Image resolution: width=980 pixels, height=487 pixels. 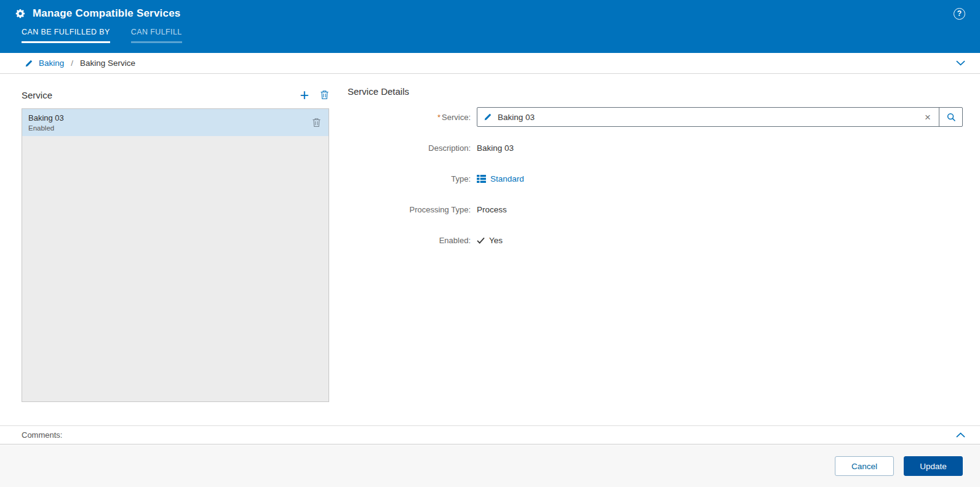 I want to click on service-item-name: Baking 03, so click(x=46, y=118).